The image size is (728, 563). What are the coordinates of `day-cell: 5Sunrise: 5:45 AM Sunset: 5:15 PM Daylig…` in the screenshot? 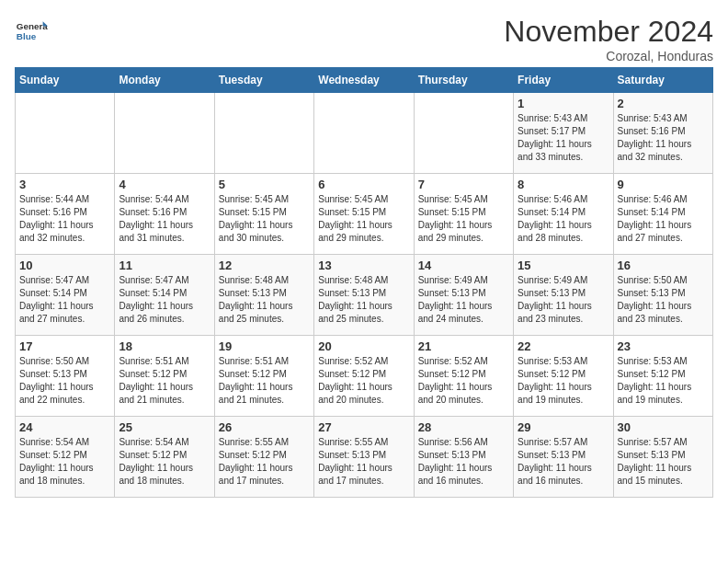 It's located at (264, 214).